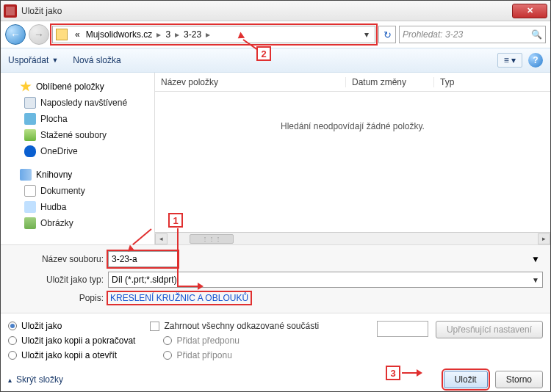 This screenshot has width=551, height=392. I want to click on annotation-2: 2, so click(264, 54).